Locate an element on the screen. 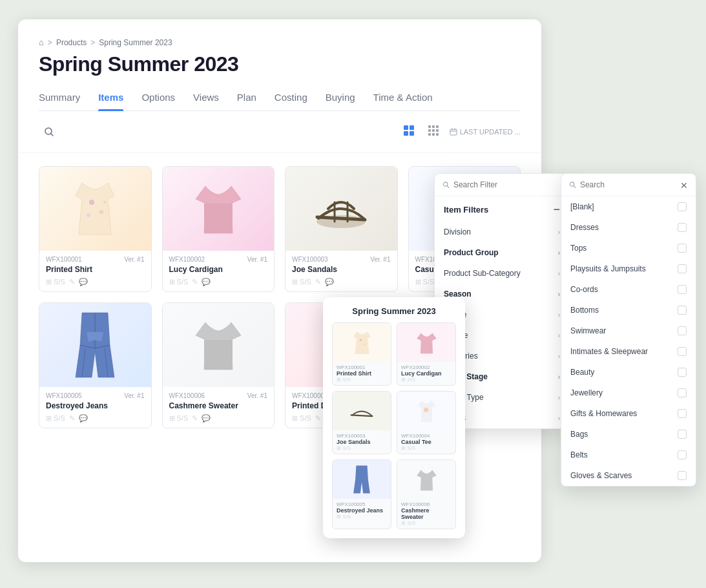 The width and height of the screenshot is (706, 588). option-beauty-checkbox is located at coordinates (682, 372).